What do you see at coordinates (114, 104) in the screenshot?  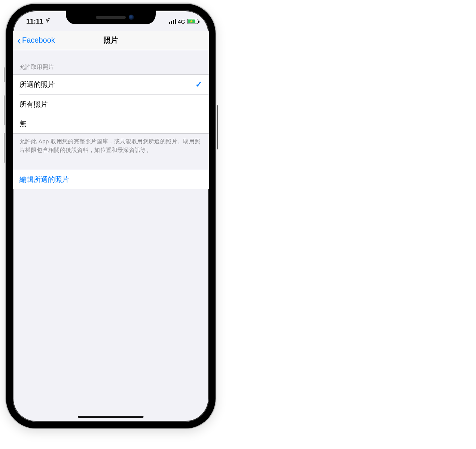 I see `option-all-photos: 所有照片` at bounding box center [114, 104].